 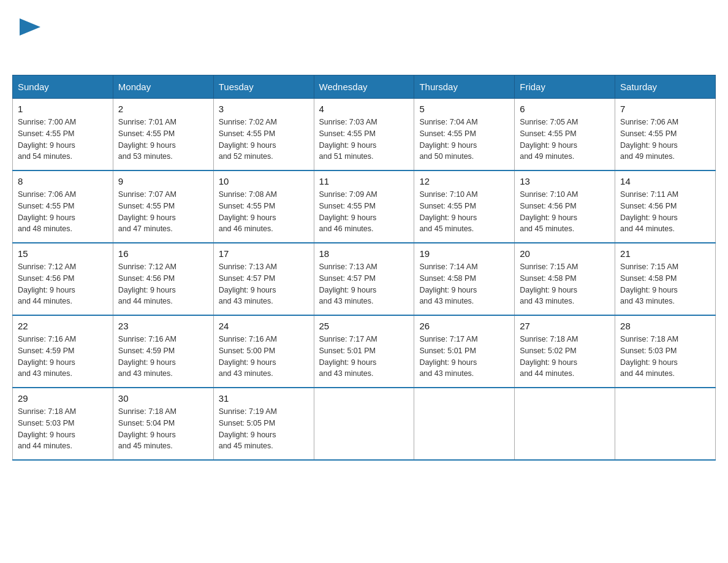 What do you see at coordinates (264, 399) in the screenshot?
I see `day-number: 31` at bounding box center [264, 399].